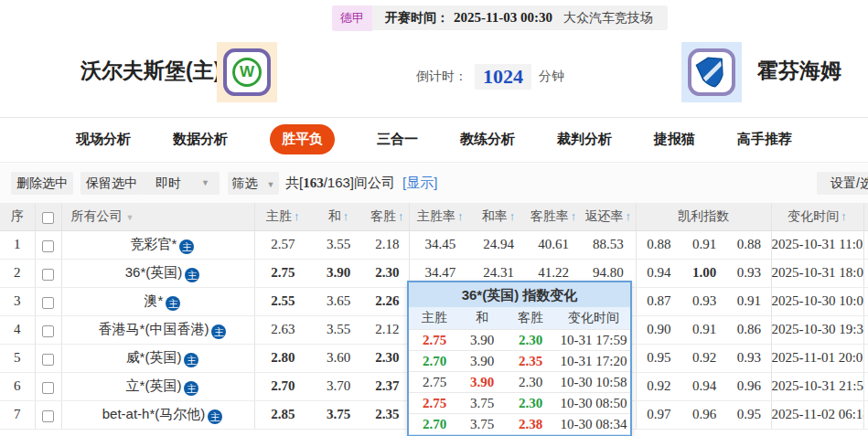 The image size is (868, 436). Describe the element at coordinates (503, 18) in the screenshot. I see `kickoff-time-value: 2025-11-03 00:30` at that location.